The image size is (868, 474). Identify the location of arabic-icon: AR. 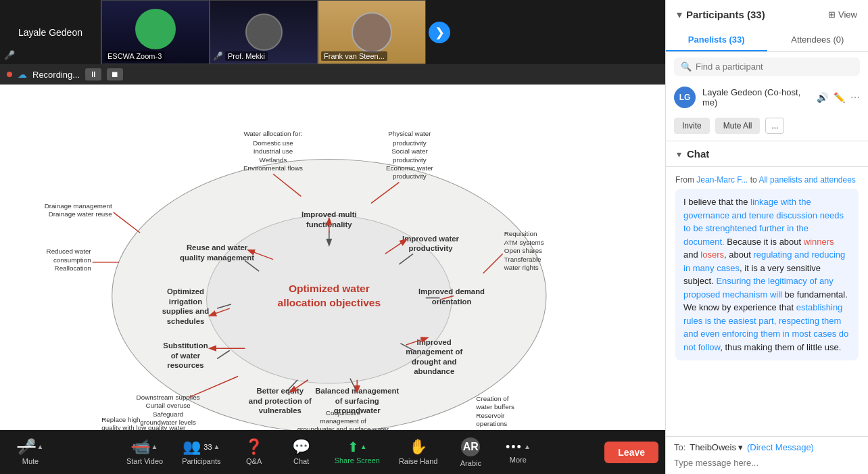
(471, 447).